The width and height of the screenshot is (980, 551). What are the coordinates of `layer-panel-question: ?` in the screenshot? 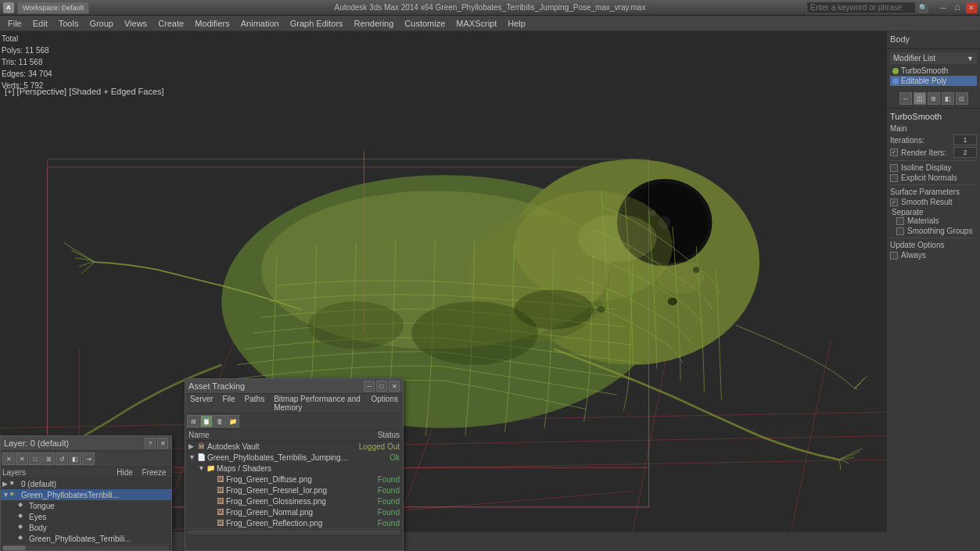 It's located at (150, 443).